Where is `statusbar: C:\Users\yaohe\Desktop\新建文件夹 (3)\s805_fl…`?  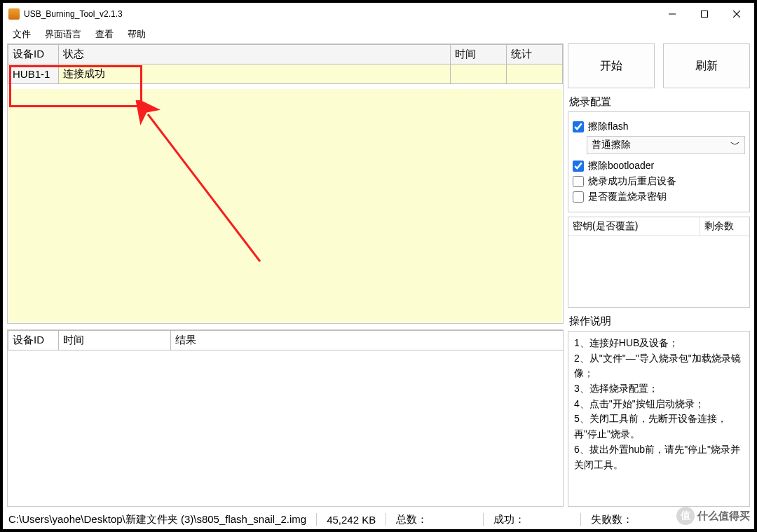
statusbar: C:\Users\yaohe\Desktop\新建文件夹 (3)\s805_fl… is located at coordinates (378, 519).